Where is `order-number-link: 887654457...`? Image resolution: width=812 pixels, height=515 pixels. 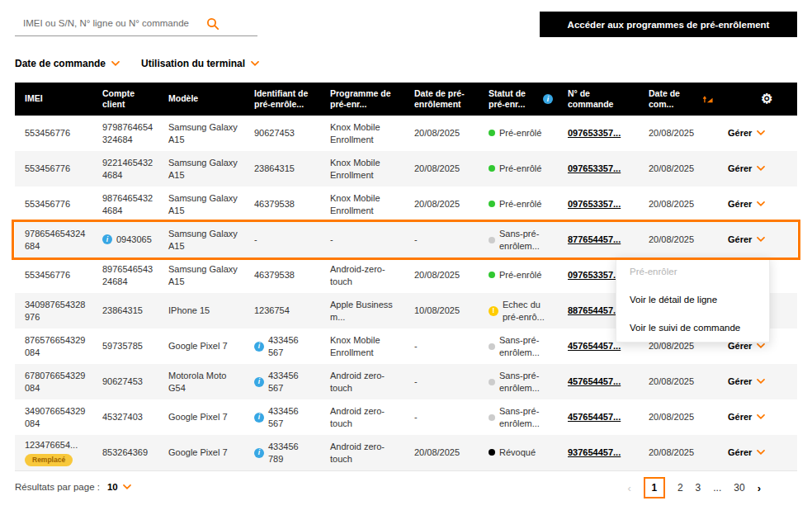
order-number-link: 887654457... is located at coordinates (594, 310).